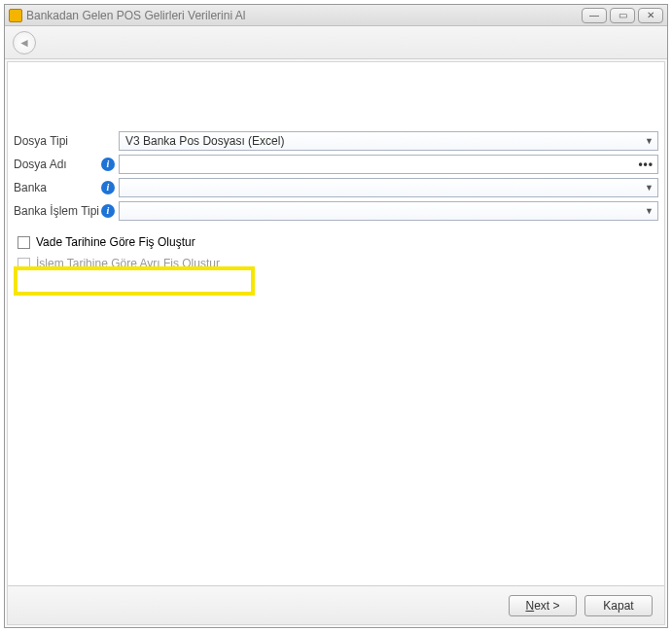  Describe the element at coordinates (57, 141) in the screenshot. I see `label-dosya-tipi: Dosya Tipi` at that location.